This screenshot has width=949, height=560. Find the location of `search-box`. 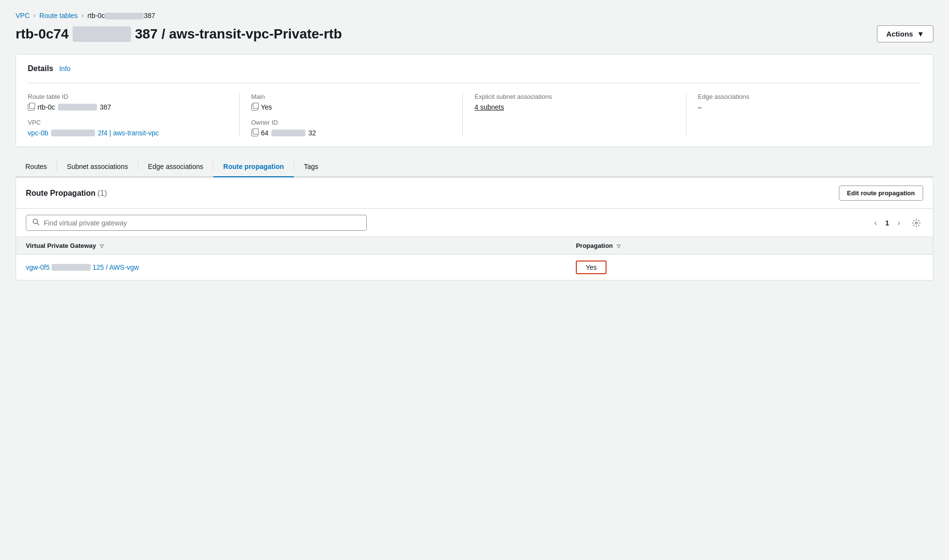

search-box is located at coordinates (196, 223).